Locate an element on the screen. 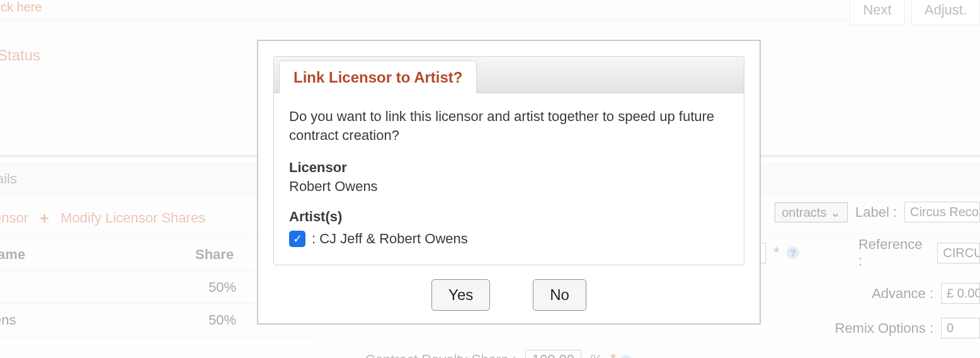 This screenshot has height=358, width=980. contract-royalty-row: Contract Royalty Share : 100.00 % * ? is located at coordinates (499, 354).